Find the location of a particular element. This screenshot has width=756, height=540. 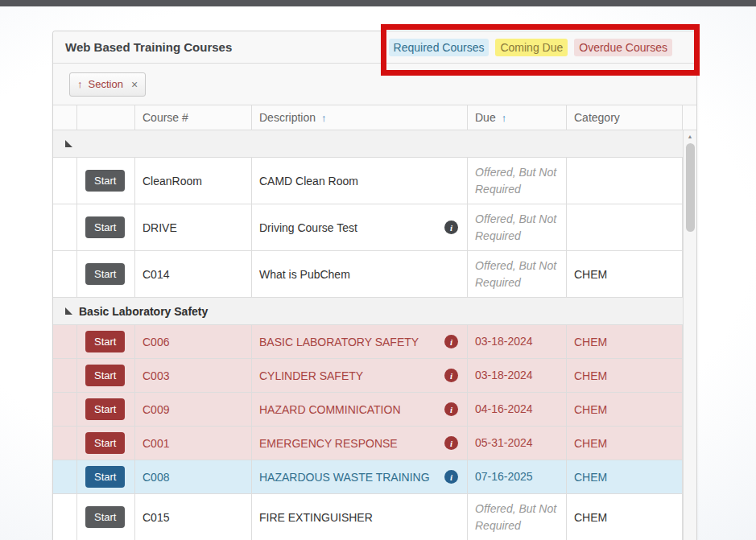

table-row: Start C003 CYLINDER SAFETY i 03-18-2024 … is located at coordinates (375, 376).